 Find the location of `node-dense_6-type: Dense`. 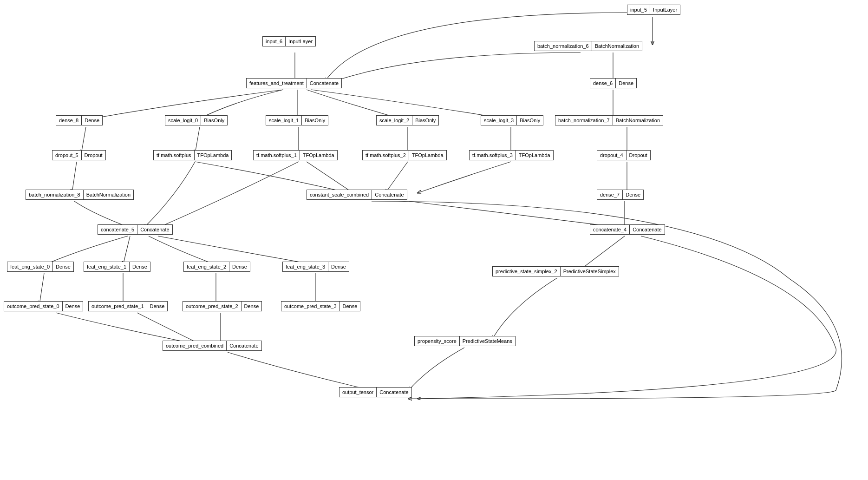

node-dense_6-type: Dense is located at coordinates (626, 83).